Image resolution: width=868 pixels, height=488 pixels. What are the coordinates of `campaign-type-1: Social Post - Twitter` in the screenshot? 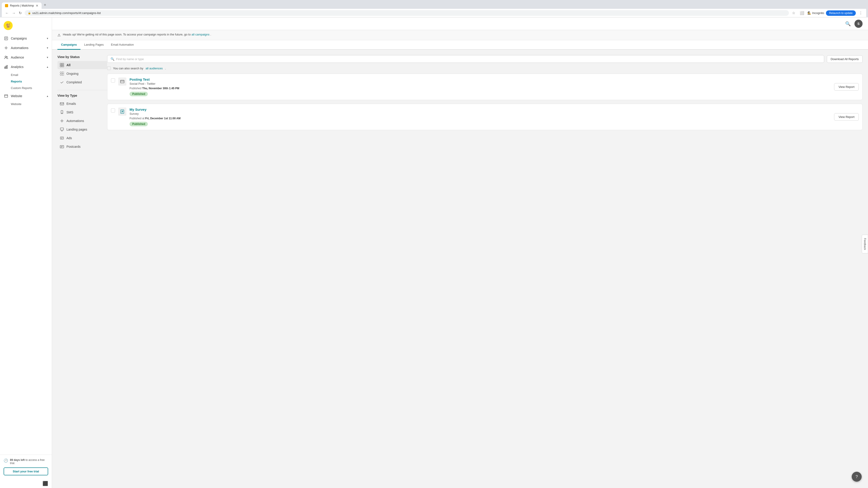 It's located at (480, 84).